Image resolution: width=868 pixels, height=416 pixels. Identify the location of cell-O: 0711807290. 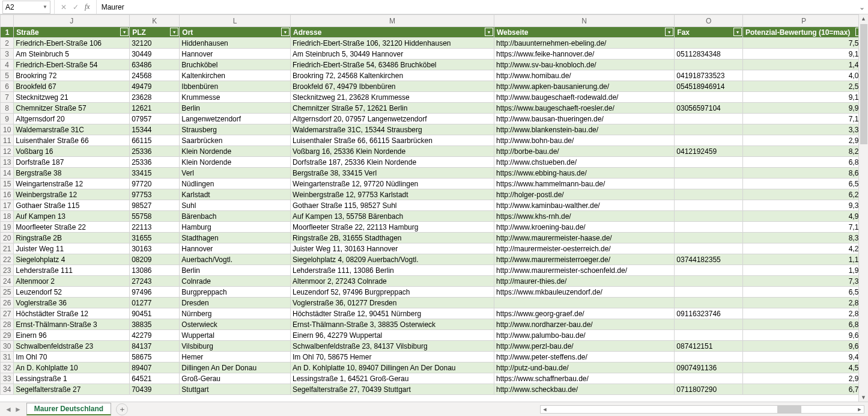
(709, 390).